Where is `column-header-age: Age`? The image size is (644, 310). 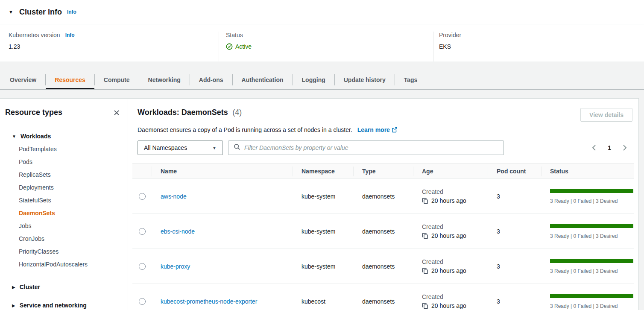
column-header-age: Age is located at coordinates (451, 171).